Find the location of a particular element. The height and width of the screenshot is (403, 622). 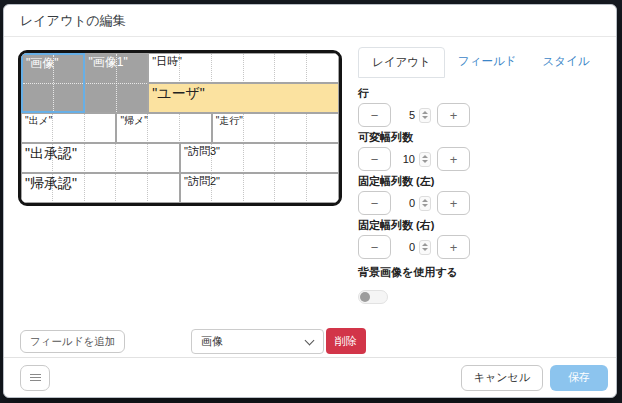

add-field-button: フィールドを追加 is located at coordinates (72, 342).